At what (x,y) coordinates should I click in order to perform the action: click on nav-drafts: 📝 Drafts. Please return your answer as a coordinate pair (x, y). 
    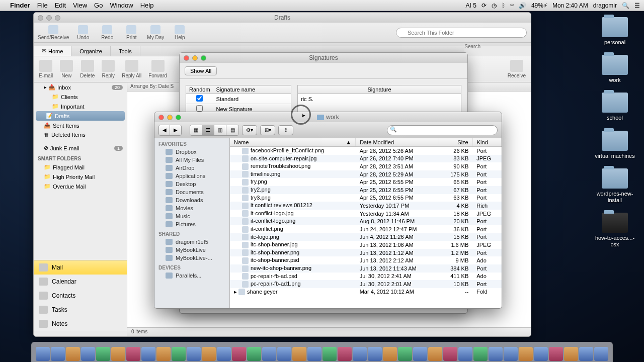
    Looking at the image, I should click on (80, 116).